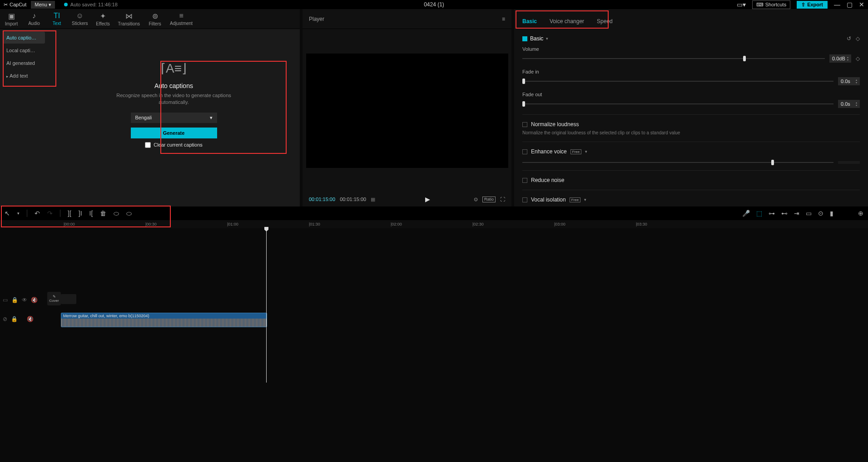 This screenshot has height=462, width=868. What do you see at coordinates (22, 344) in the screenshot?
I see `track-controls: ▭ 🔒 👁 🔇 ⊘ 🔒 • 🔇` at bounding box center [22, 344].